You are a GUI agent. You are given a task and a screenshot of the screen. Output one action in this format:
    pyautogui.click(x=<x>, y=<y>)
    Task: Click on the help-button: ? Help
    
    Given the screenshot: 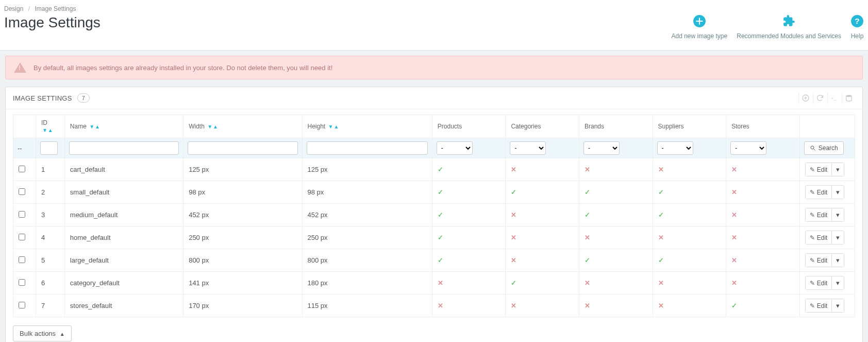 What is the action you would take?
    pyautogui.click(x=857, y=27)
    